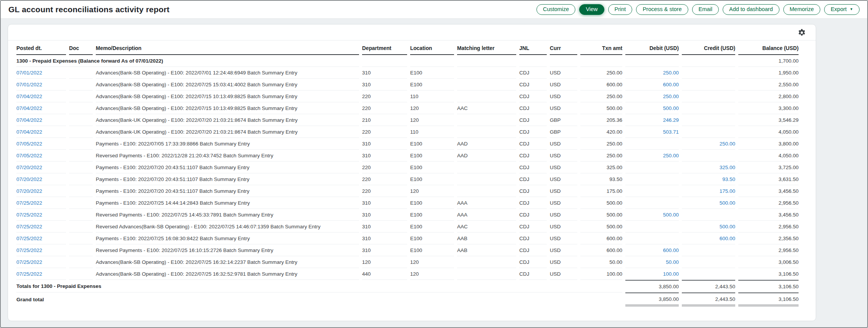 The image size is (868, 328). I want to click on debit-amount-link: 100.00, so click(671, 274).